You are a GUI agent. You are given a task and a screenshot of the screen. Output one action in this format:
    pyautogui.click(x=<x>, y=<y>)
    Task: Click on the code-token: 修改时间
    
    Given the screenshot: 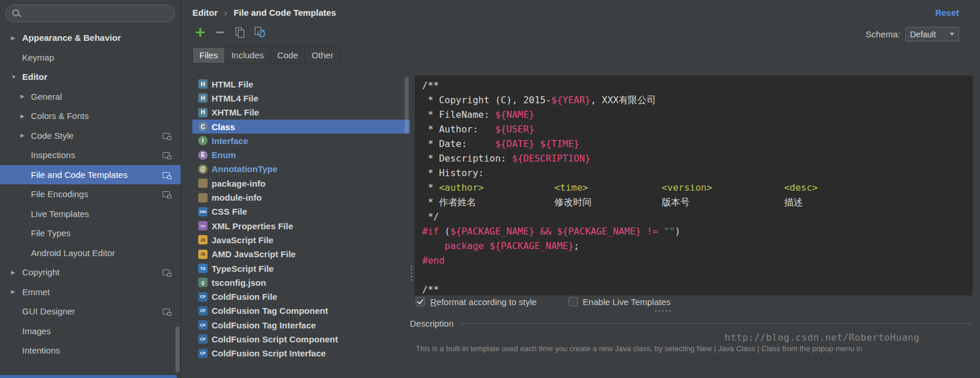 What is the action you would take?
    pyautogui.click(x=608, y=202)
    